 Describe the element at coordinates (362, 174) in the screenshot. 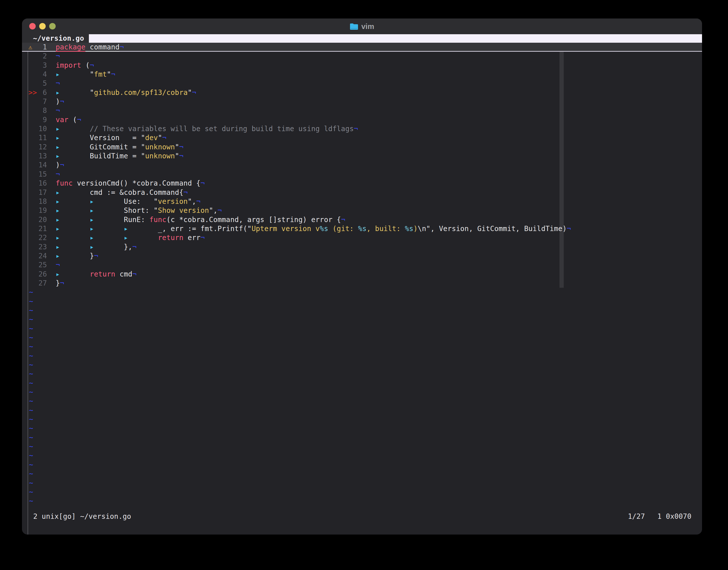

I see `code-line: 15¬` at that location.